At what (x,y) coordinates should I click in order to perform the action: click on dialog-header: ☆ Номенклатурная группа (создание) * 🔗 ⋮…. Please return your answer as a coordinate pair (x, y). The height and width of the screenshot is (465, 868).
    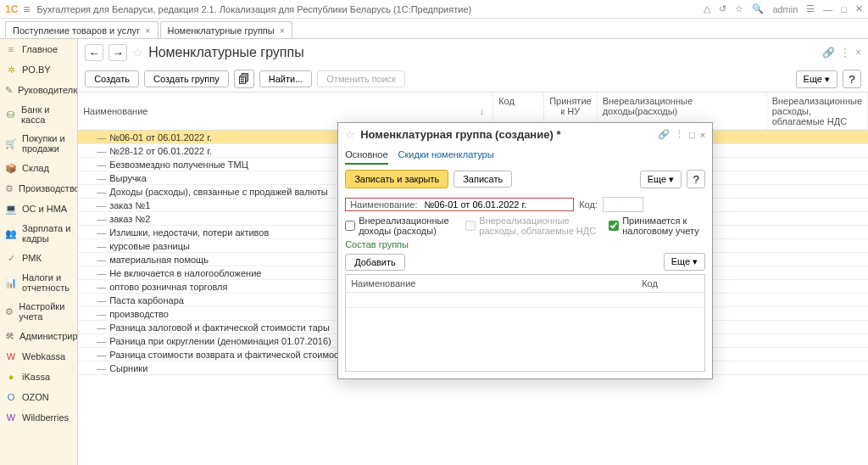
    Looking at the image, I should click on (526, 134).